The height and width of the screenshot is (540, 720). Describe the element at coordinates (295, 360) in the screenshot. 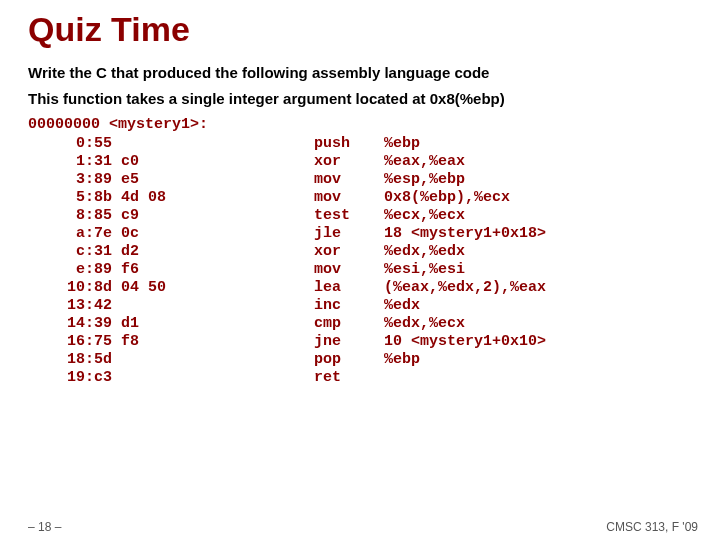

I see `asm-row: 18:5dpop%ebp` at that location.